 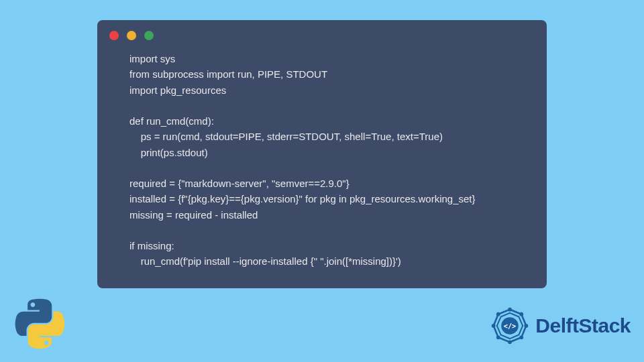 I want to click on code-line: if missing:, so click(x=152, y=245).